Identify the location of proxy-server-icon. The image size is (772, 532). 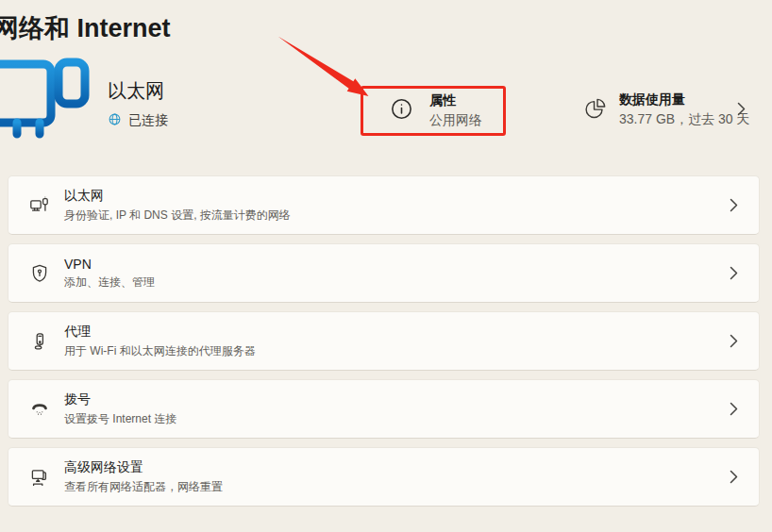
(40, 341).